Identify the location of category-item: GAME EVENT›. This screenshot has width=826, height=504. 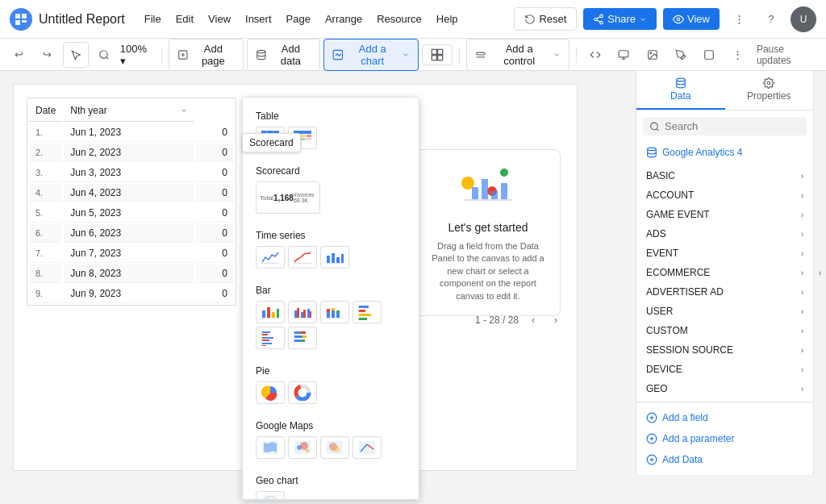
(724, 215).